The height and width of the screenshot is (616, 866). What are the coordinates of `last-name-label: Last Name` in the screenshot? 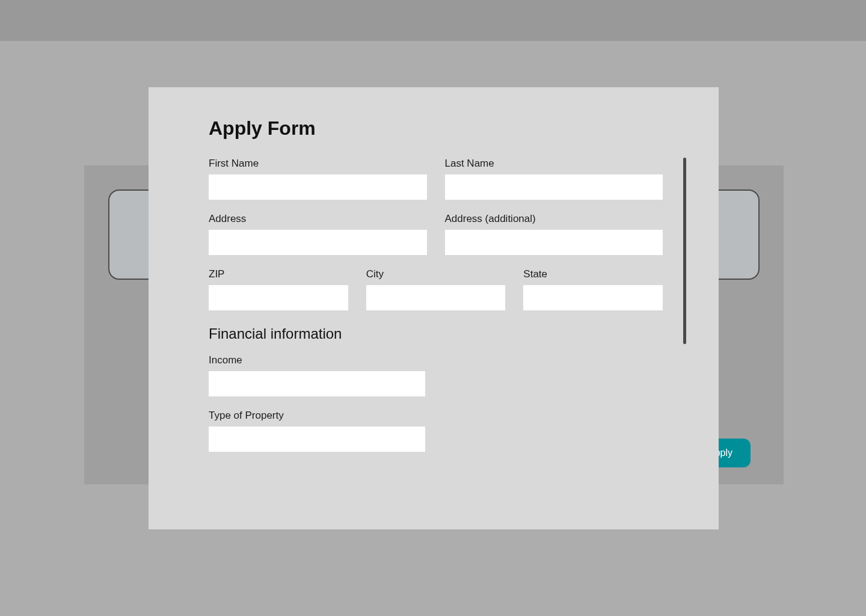 It's located at (554, 164).